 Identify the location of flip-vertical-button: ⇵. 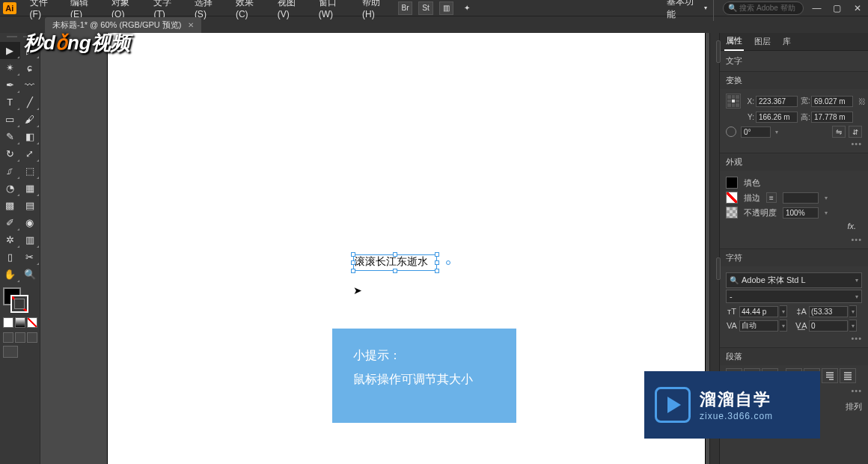
(855, 132).